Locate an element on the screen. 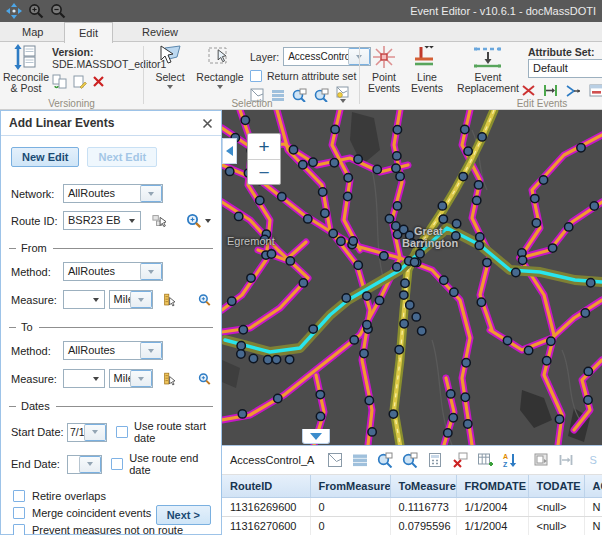 This screenshot has height=535, width=602. use-route-end-date-checkbox is located at coordinates (117, 464).